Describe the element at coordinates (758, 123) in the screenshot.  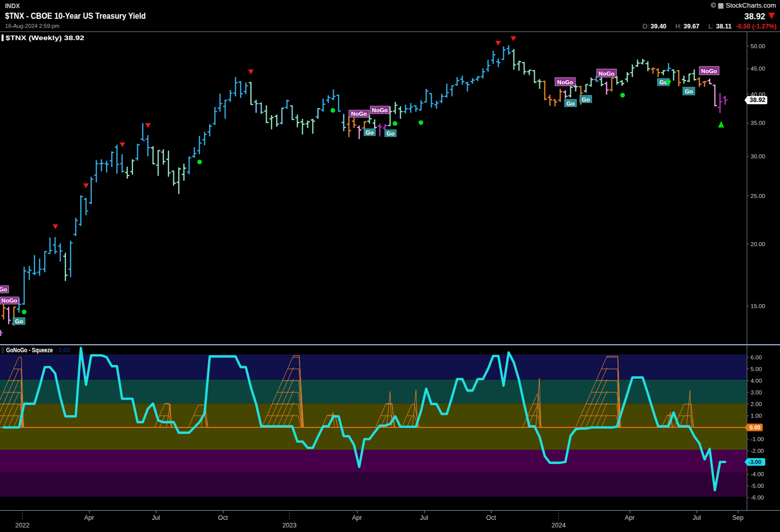
I see `svg-text: 35.00` at that location.